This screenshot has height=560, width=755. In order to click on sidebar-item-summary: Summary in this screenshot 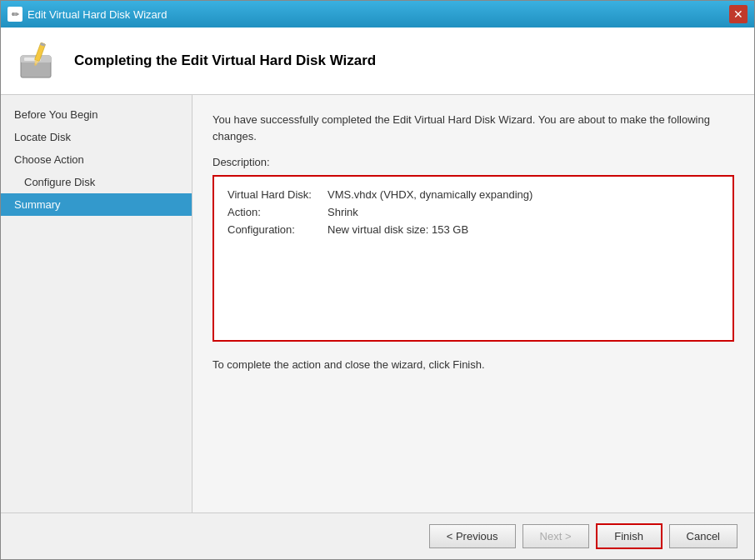, I will do `click(97, 205)`.